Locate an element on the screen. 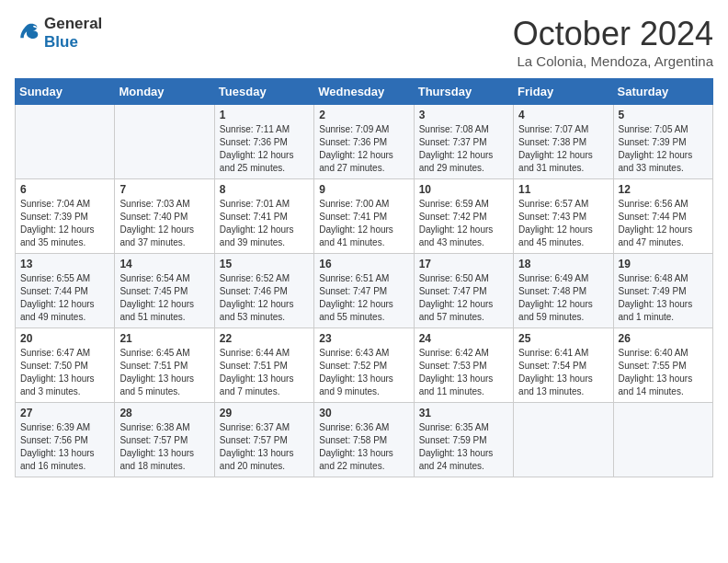 The width and height of the screenshot is (728, 563). weekday-header: Tuesday is located at coordinates (264, 92).